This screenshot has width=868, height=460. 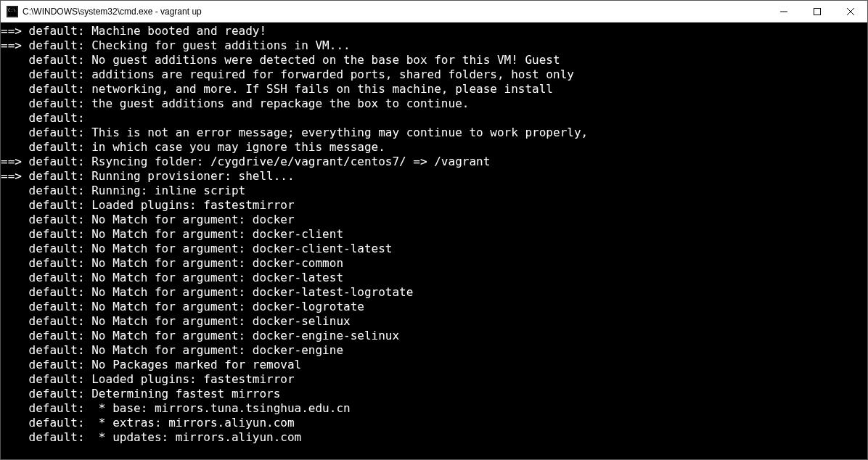 I want to click on terminal-line: default: No guest additions were detecte…, so click(x=434, y=60).